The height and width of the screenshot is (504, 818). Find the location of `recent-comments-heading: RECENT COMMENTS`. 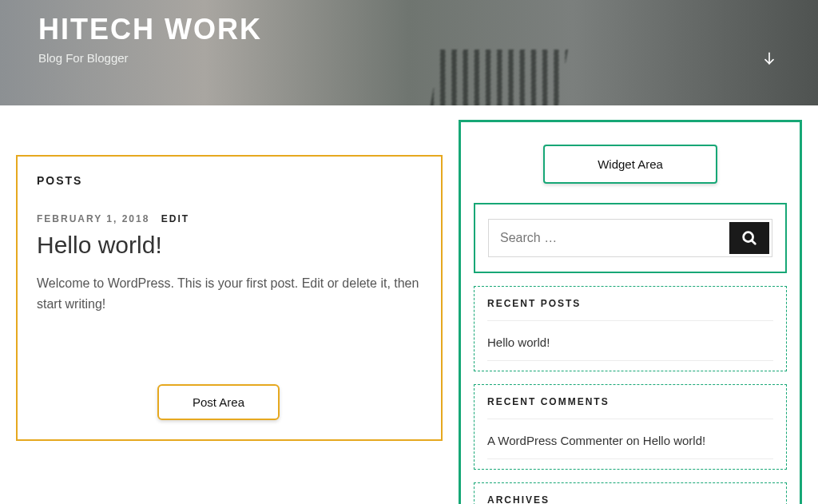

recent-comments-heading: RECENT COMMENTS is located at coordinates (630, 402).